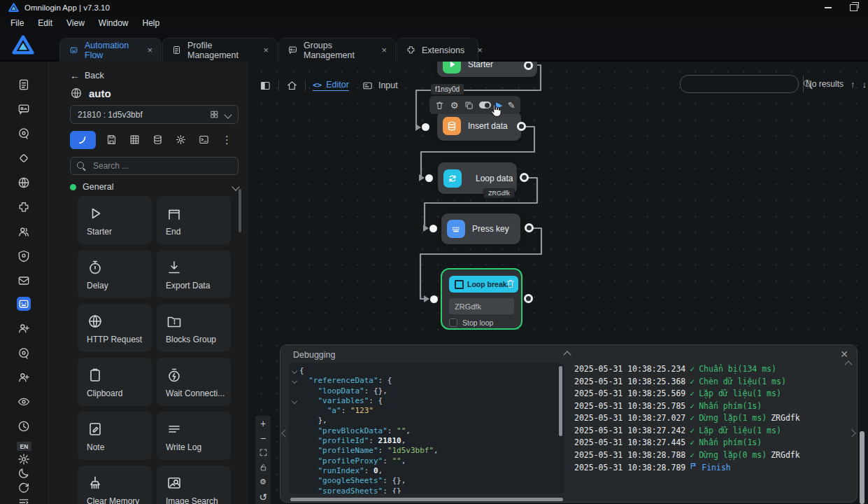  I want to click on back-button: ← Back, so click(87, 76).